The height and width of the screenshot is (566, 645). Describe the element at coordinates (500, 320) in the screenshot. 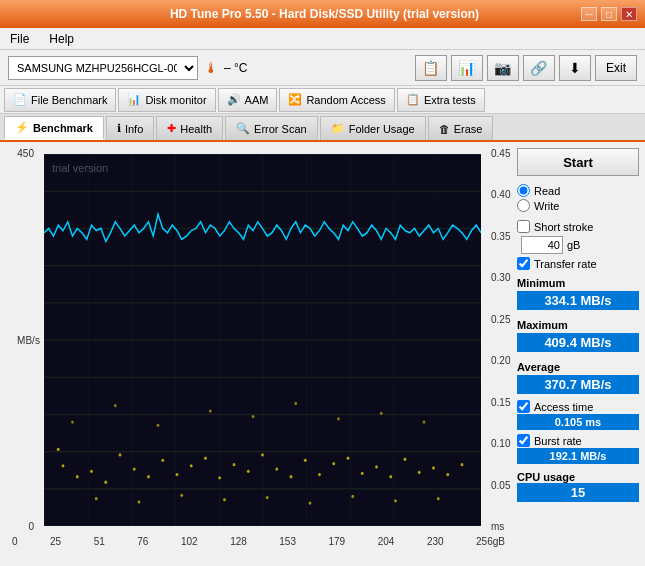

I see `y-right-025: 0.25` at that location.